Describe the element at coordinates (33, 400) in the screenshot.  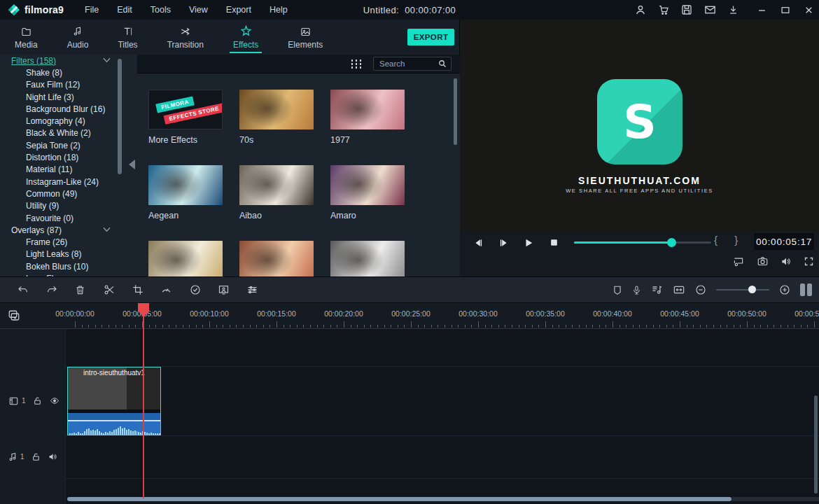
I see `video-track-header: 1` at that location.